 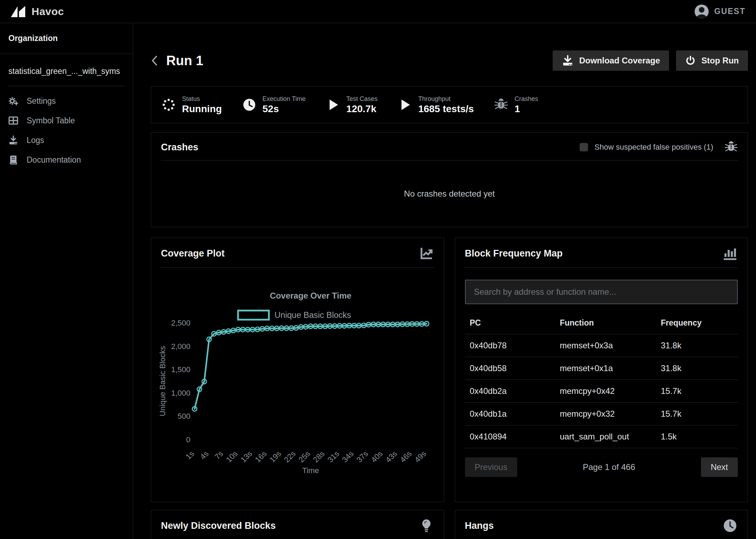 What do you see at coordinates (516, 105) in the screenshot?
I see `stat-crashes: Crashes 1` at bounding box center [516, 105].